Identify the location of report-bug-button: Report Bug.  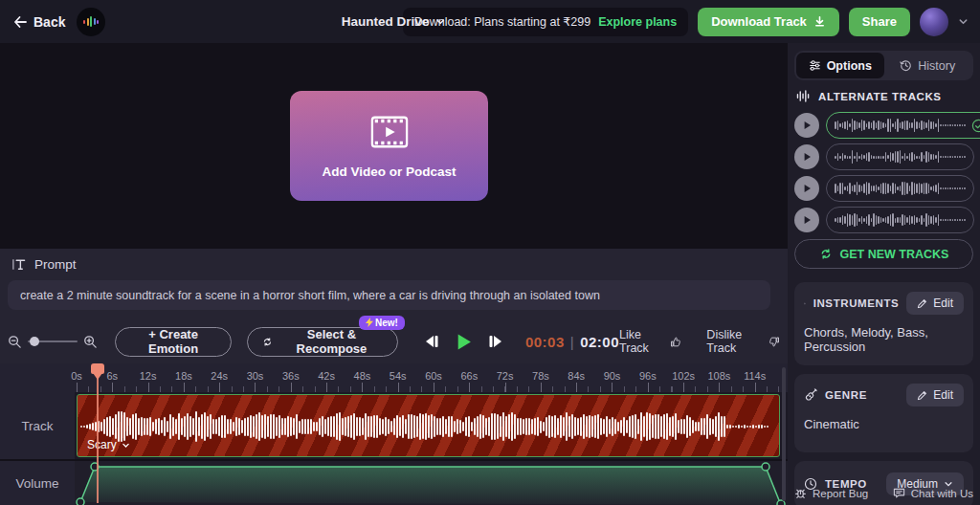
(831, 494).